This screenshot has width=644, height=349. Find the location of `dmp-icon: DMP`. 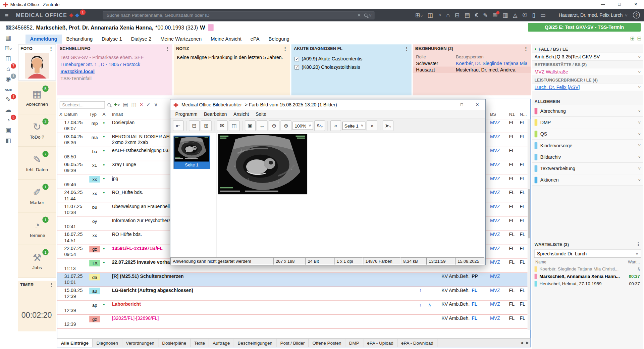

dmp-icon: DMP is located at coordinates (8, 89).